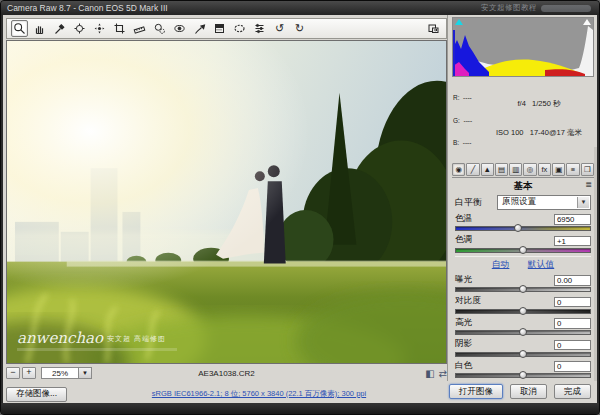  Describe the element at coordinates (220, 28) in the screenshot. I see `graduated-filter-tool-icon` at that location.